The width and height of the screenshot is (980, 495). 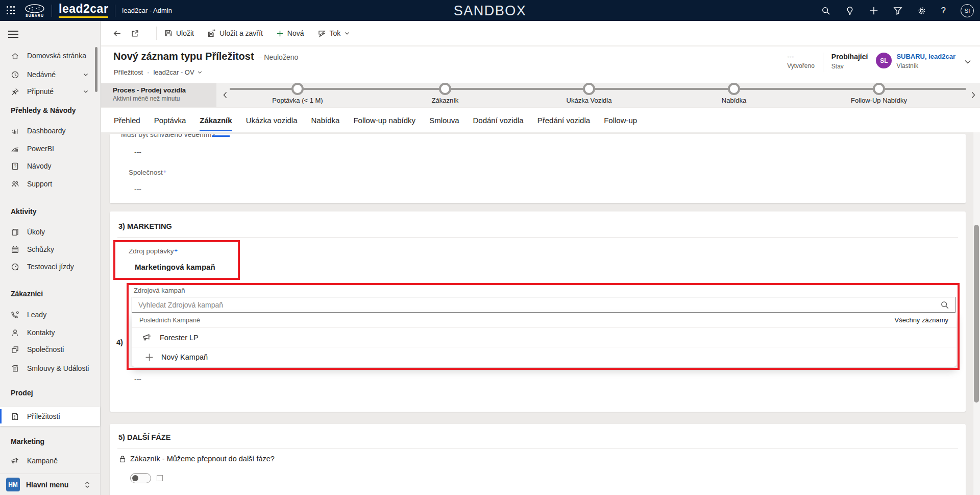 What do you see at coordinates (973, 95) in the screenshot?
I see `process-scroll-right-icon` at bounding box center [973, 95].